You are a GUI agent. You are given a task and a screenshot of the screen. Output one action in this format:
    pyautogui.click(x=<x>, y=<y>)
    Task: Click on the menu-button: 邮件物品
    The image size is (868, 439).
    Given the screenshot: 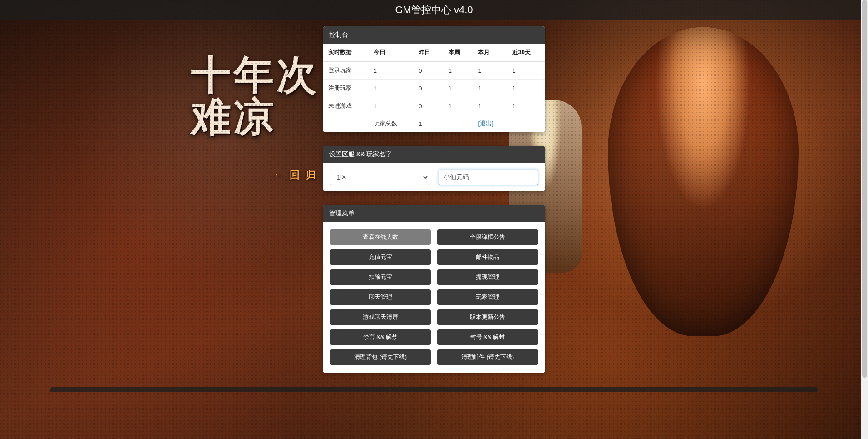 What is the action you would take?
    pyautogui.click(x=488, y=257)
    